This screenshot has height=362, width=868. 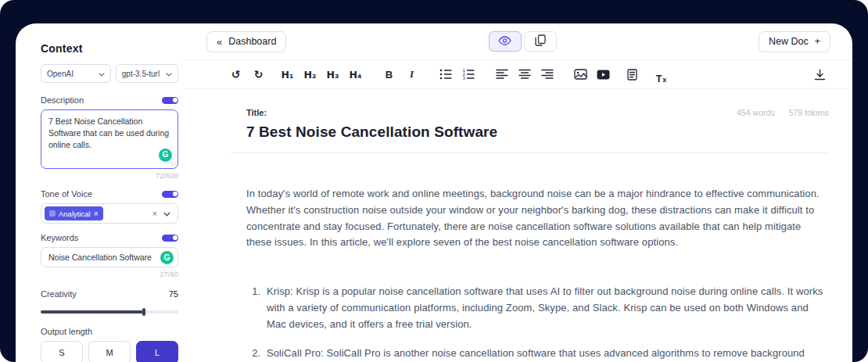 What do you see at coordinates (109, 133) in the screenshot?
I see `description-text: 7 Best Noise Cancellation Software that …` at bounding box center [109, 133].